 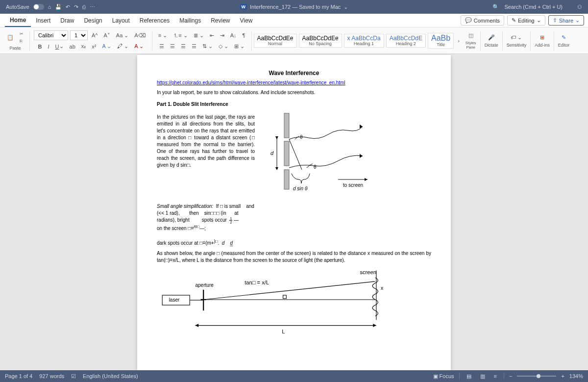 I want to click on cut-icon: ✂, so click(x=22, y=34).